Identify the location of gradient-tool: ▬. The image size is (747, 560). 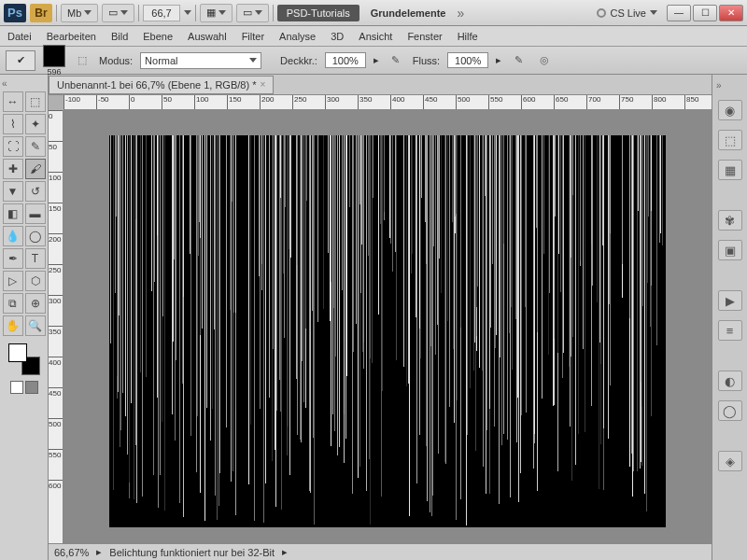
(35, 214).